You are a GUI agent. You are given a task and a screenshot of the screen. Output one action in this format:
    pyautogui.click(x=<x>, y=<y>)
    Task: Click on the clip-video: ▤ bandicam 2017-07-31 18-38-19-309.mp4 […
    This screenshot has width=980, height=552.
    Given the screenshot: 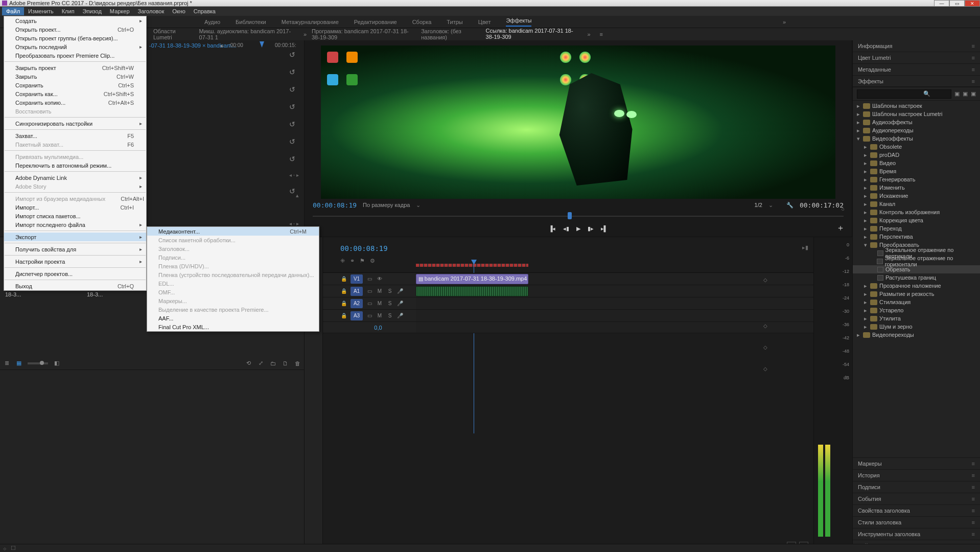 What is the action you would take?
    pyautogui.click(x=472, y=279)
    